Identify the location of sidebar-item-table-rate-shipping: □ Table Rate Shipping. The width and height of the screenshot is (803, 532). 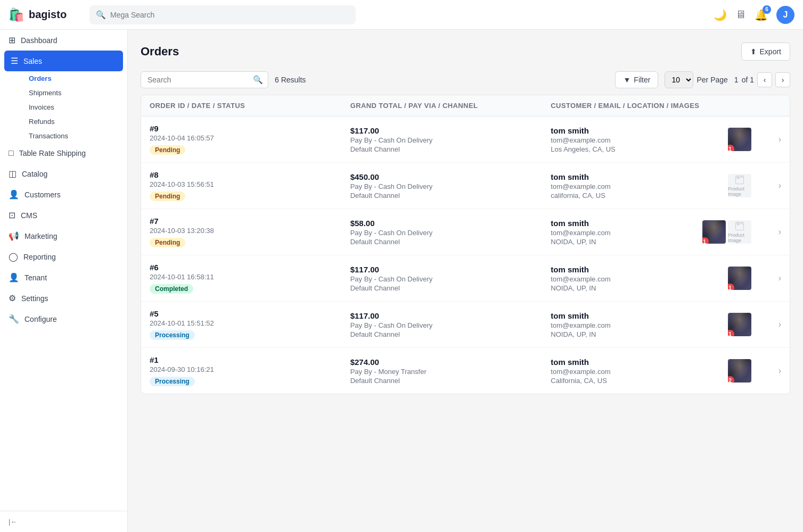
(64, 153).